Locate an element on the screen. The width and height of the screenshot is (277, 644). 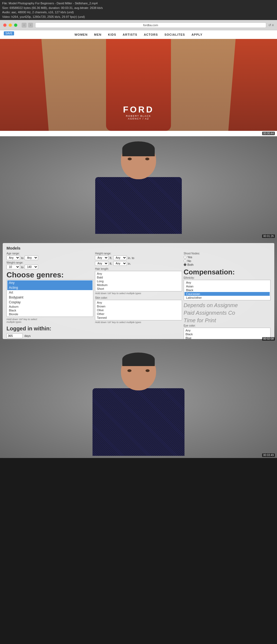
ford-sub2: AGENCY / AZ is located at coordinates (138, 119).